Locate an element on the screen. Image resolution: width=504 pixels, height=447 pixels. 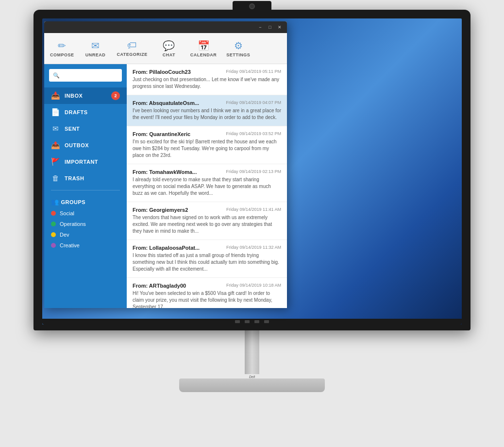
important-icon: 🚩 is located at coordinates (55, 162).